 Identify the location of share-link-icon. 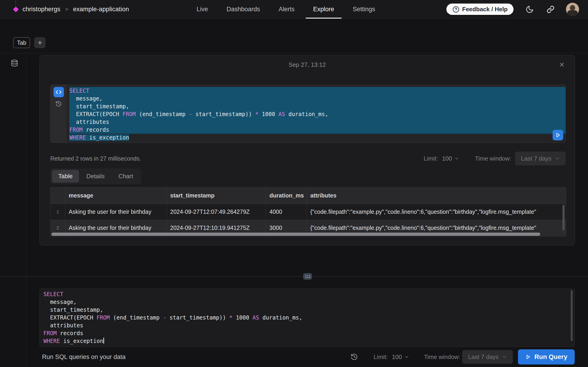
(551, 9).